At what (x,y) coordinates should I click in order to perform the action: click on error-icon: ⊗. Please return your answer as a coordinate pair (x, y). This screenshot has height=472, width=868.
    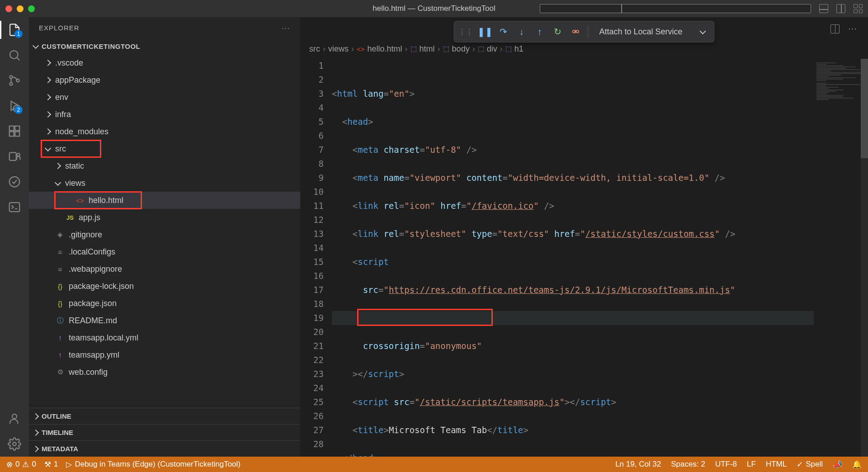
    Looking at the image, I should click on (9, 465).